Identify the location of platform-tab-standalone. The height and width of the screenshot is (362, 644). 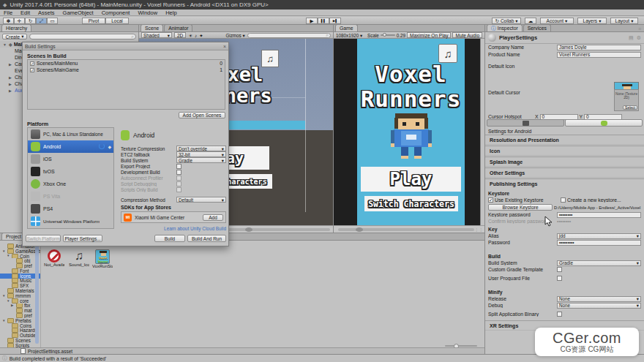
(525, 123).